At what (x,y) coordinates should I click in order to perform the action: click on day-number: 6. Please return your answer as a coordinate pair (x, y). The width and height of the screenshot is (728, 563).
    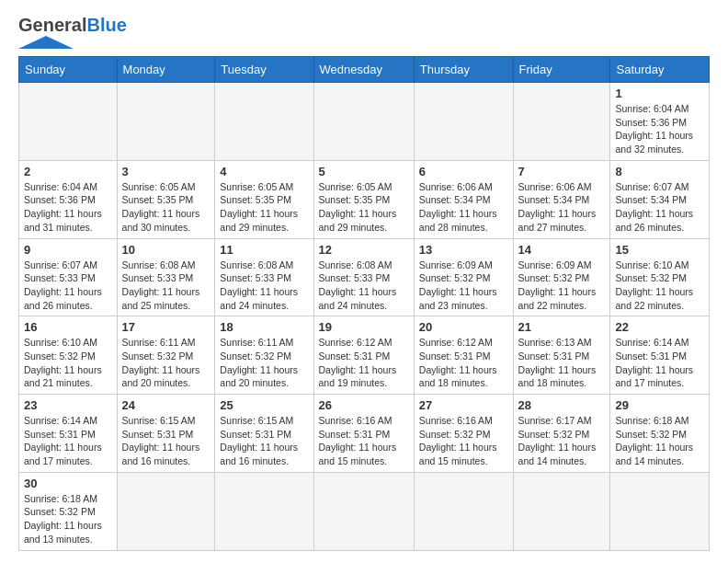
    Looking at the image, I should click on (463, 171).